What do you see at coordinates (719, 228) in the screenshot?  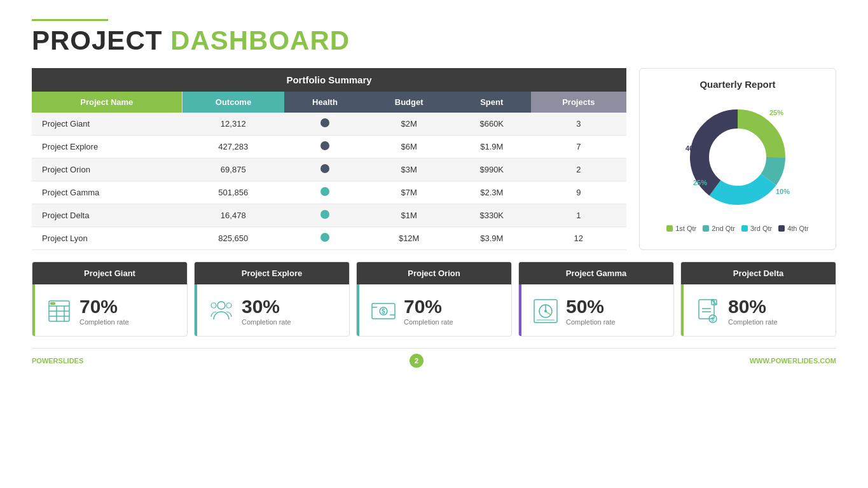 I see `legend-item-2ndqtr: 2nd Qtr` at bounding box center [719, 228].